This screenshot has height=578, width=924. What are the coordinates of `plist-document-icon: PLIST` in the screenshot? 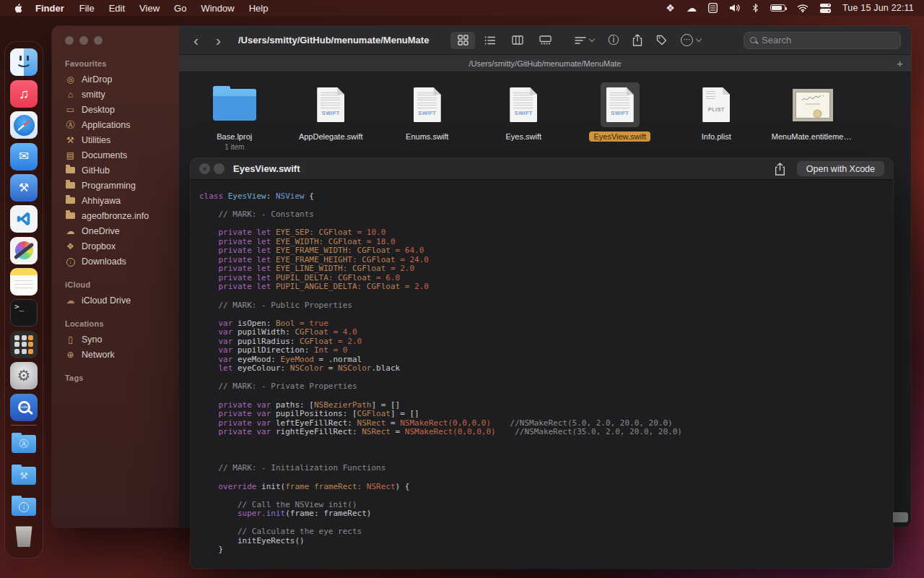 It's located at (716, 105).